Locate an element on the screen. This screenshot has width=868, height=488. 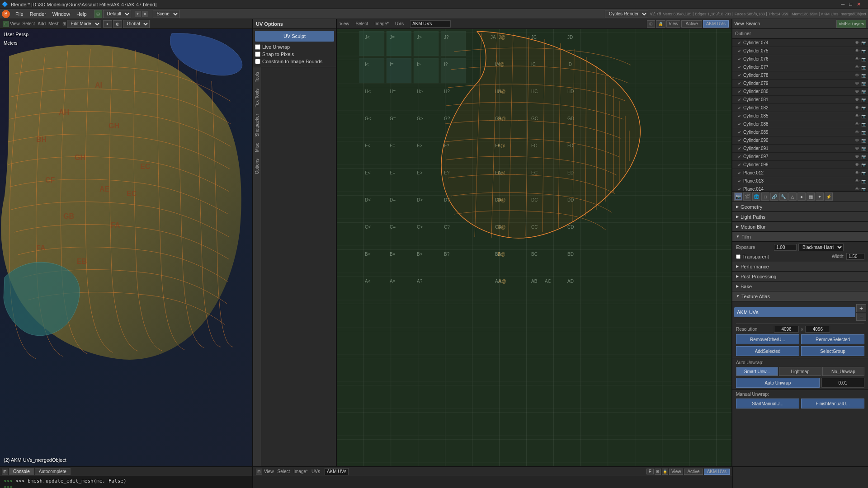
scene-dropdown: Scene is located at coordinates (166, 14).